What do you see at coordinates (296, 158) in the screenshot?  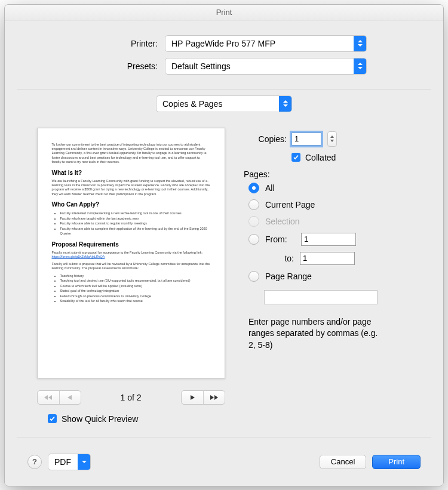 I see `collated-checkbox` at bounding box center [296, 158].